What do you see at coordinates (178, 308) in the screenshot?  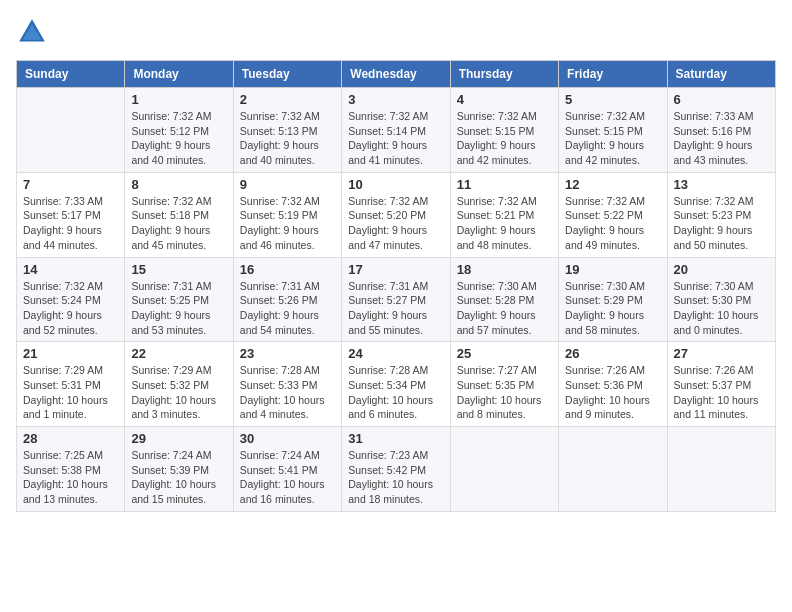 I see `day-info: Sunrise: 7:31 AM Sunset: 5:25 PM Dayligh…` at bounding box center [178, 308].